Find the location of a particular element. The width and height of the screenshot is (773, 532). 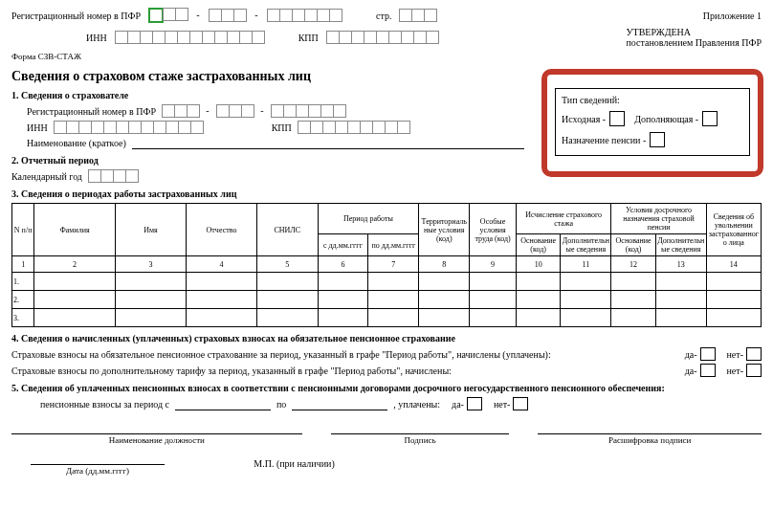

col-terr: Территориальные условия (код) is located at coordinates (444, 230).